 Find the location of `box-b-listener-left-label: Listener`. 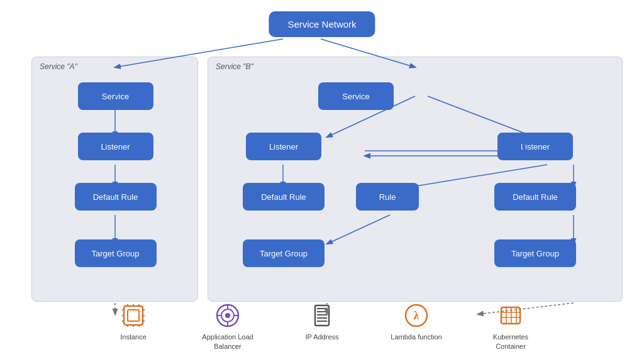

box-b-listener-left-label: Listener is located at coordinates (284, 147).